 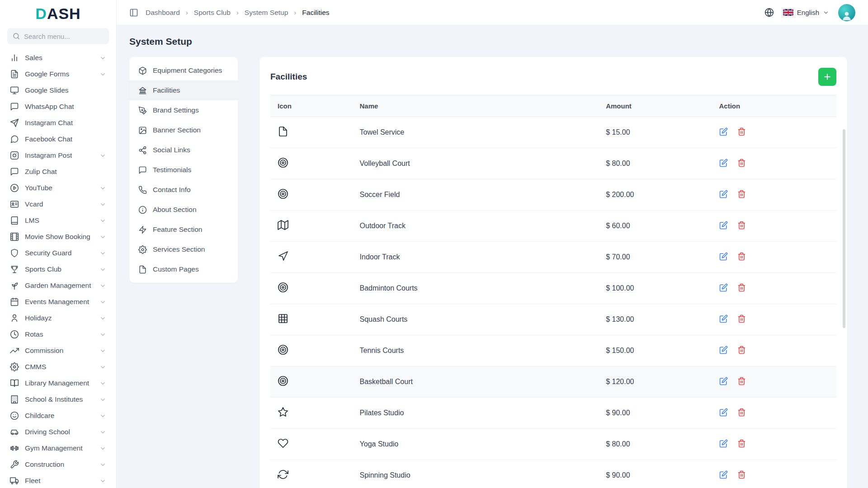 I want to click on sidebar-item: Childcare, so click(x=58, y=416).